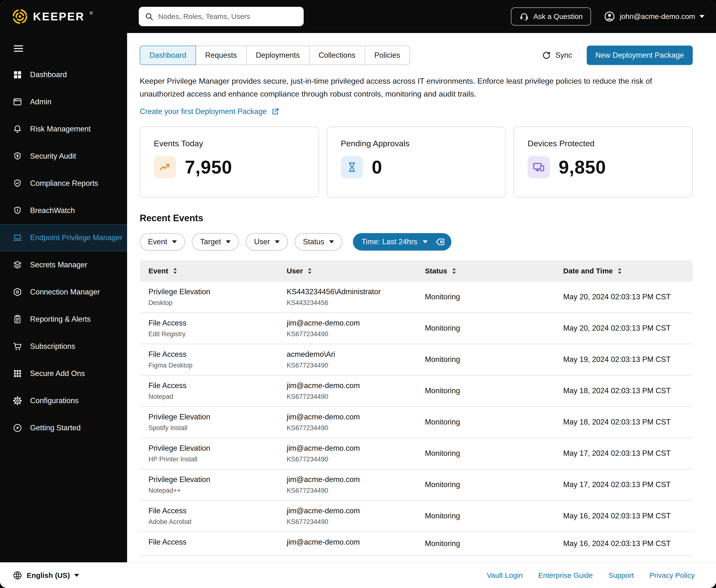  Describe the element at coordinates (547, 56) in the screenshot. I see `refresh-icon` at that location.